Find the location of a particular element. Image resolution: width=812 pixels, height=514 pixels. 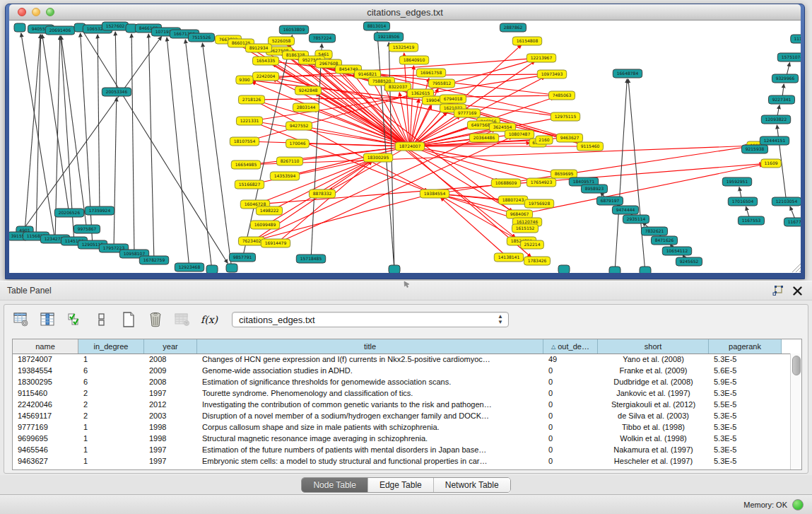

graph-node: 9427552 is located at coordinates (298, 126).